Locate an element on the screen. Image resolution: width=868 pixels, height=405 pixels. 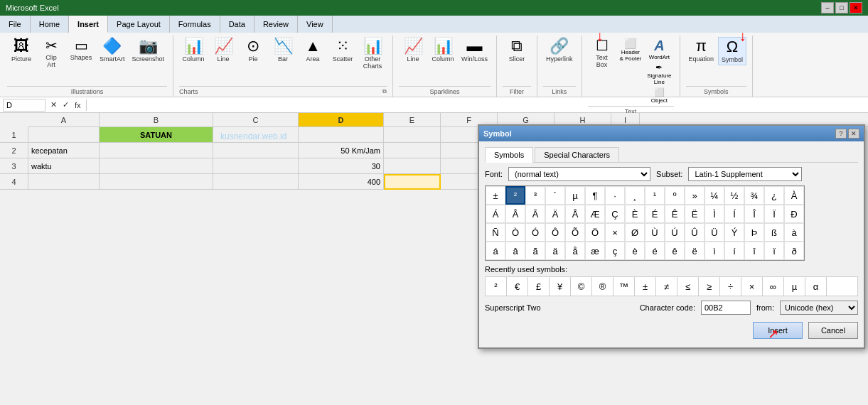
col-header-e: E is located at coordinates (412, 119).